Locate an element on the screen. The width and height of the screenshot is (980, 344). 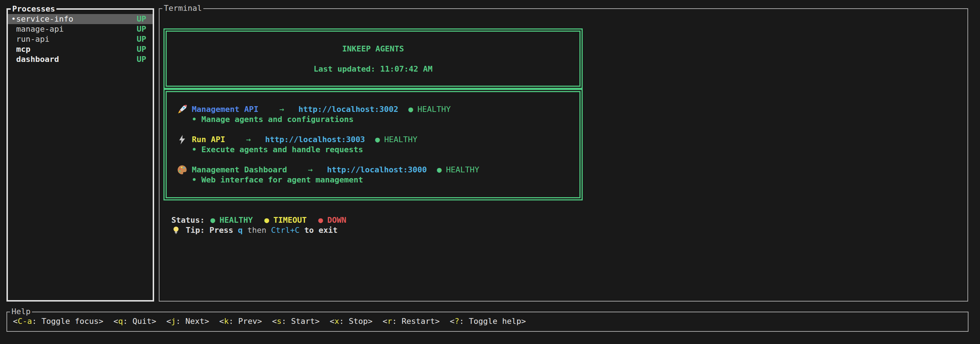
process-name: dashboard is located at coordinates (76, 59).